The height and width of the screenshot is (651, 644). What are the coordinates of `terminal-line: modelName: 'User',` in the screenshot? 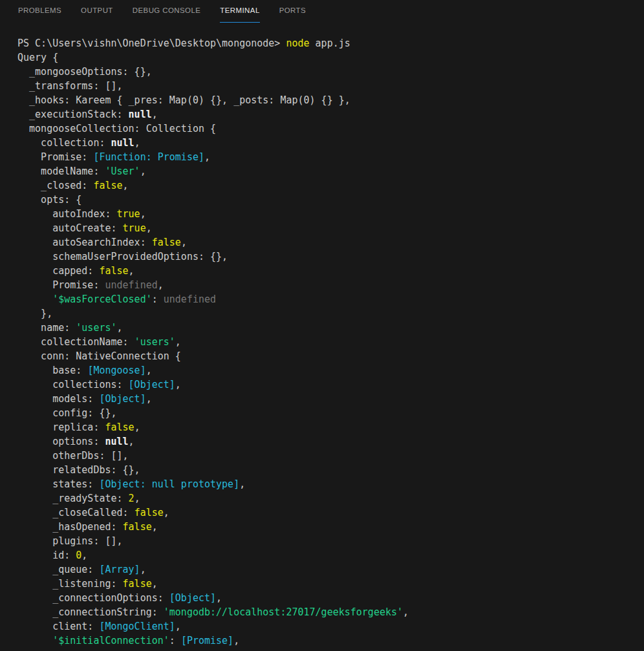 It's located at (331, 171).